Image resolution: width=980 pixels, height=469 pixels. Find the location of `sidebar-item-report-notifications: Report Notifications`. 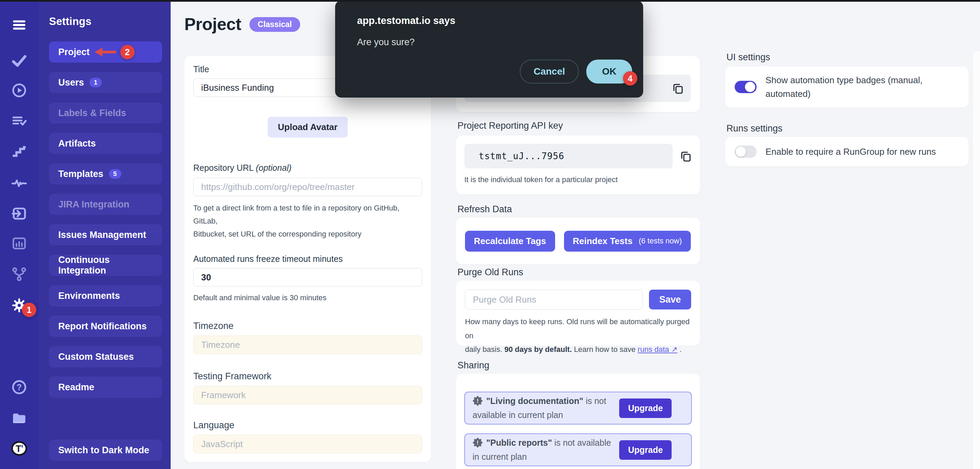

sidebar-item-report-notifications: Report Notifications is located at coordinates (106, 326).